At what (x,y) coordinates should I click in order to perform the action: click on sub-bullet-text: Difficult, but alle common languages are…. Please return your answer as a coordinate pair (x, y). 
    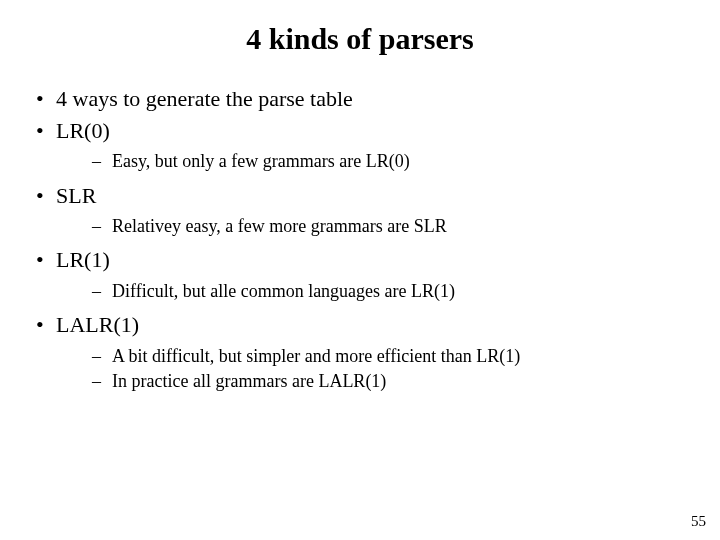
    Looking at the image, I should click on (284, 291).